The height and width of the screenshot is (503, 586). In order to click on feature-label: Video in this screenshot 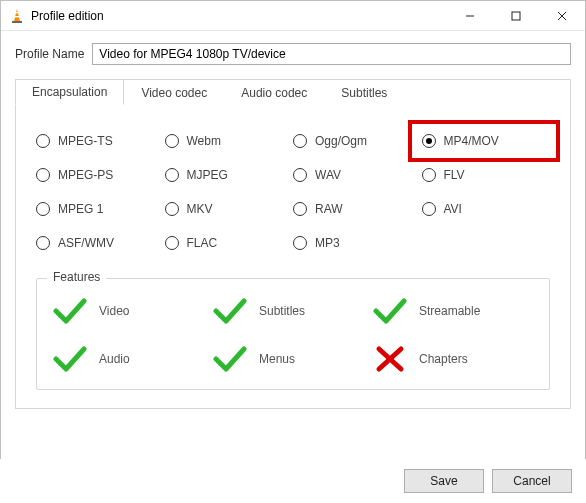, I will do `click(114, 311)`.